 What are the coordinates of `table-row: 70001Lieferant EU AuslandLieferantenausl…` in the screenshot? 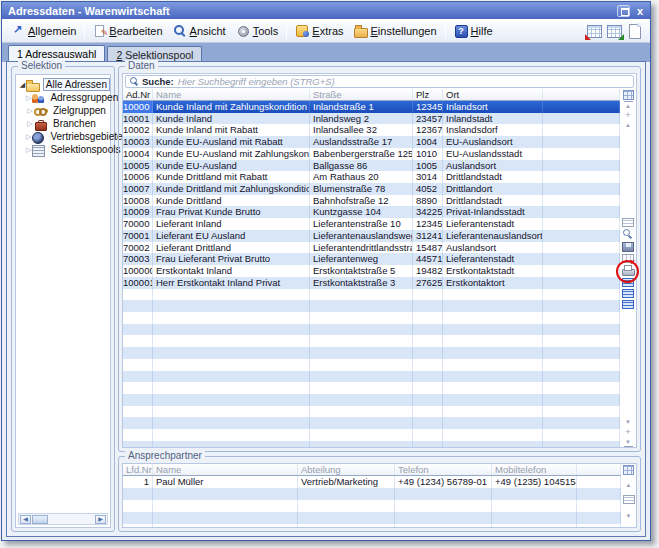 It's located at (372, 236).